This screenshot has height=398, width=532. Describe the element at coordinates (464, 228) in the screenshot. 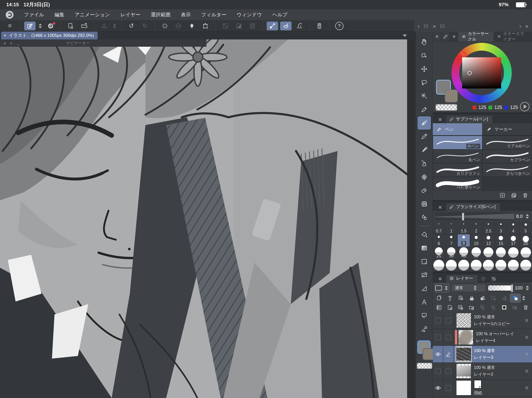

I see `size-option: 1.5` at that location.